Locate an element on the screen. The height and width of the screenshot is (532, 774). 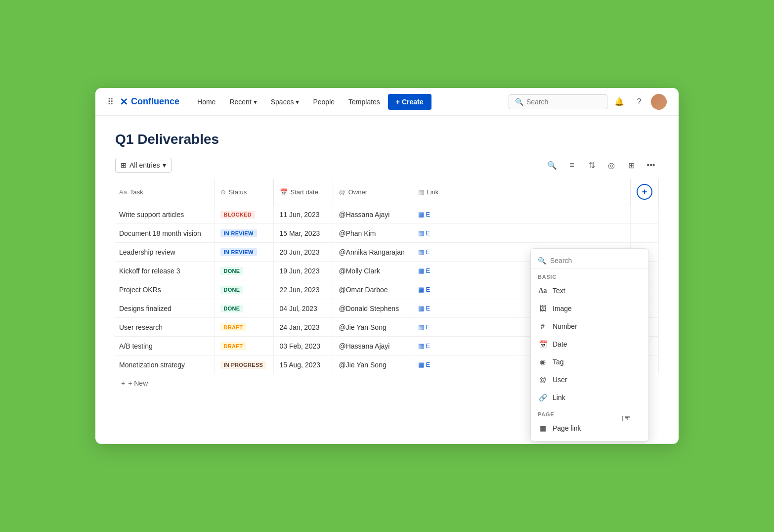
task-cell: Project OKRs is located at coordinates (165, 290).